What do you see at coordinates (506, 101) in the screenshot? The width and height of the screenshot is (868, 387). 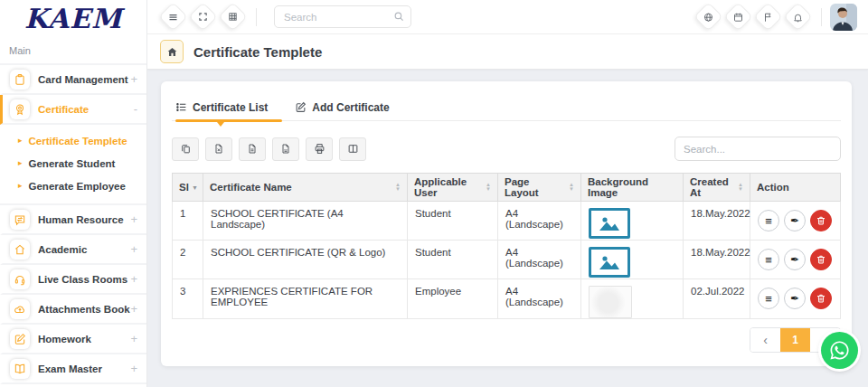 I see `tabs-row: Certificate List Add Certificate` at bounding box center [506, 101].